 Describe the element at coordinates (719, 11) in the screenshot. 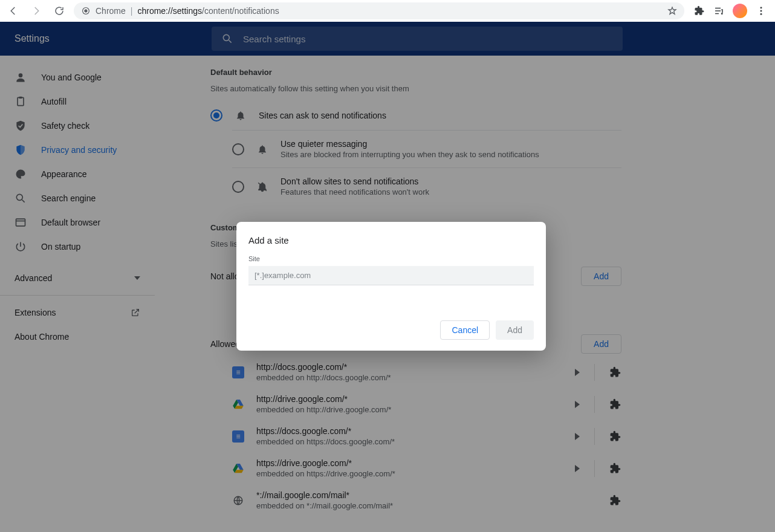

I see `media-control-icon` at that location.